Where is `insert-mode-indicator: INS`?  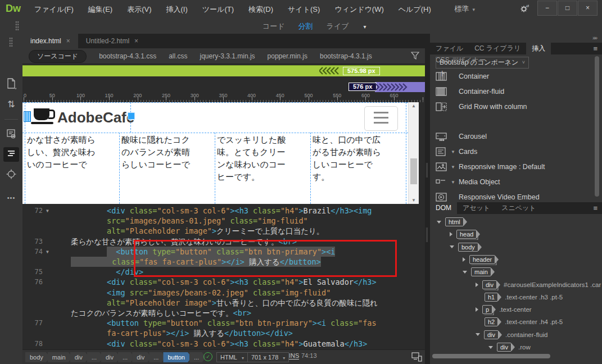 insert-mode-indicator: INS is located at coordinates (294, 356).